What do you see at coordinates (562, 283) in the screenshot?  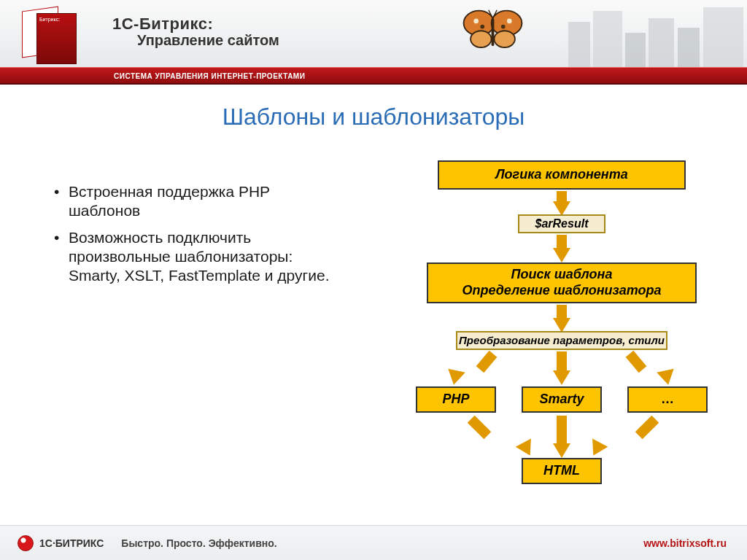 I see `node-search: Поиск шаблона Определение шаблонизатора` at bounding box center [562, 283].